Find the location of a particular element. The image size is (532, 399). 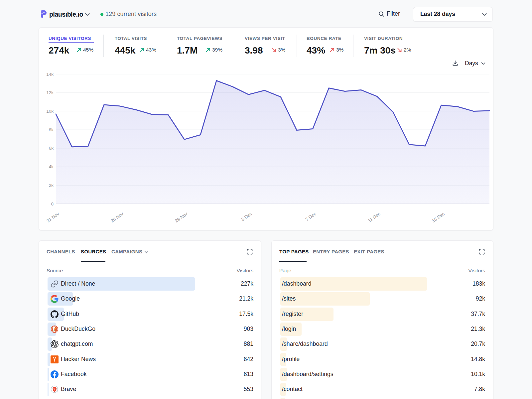

svg-text: 14k is located at coordinates (50, 74).